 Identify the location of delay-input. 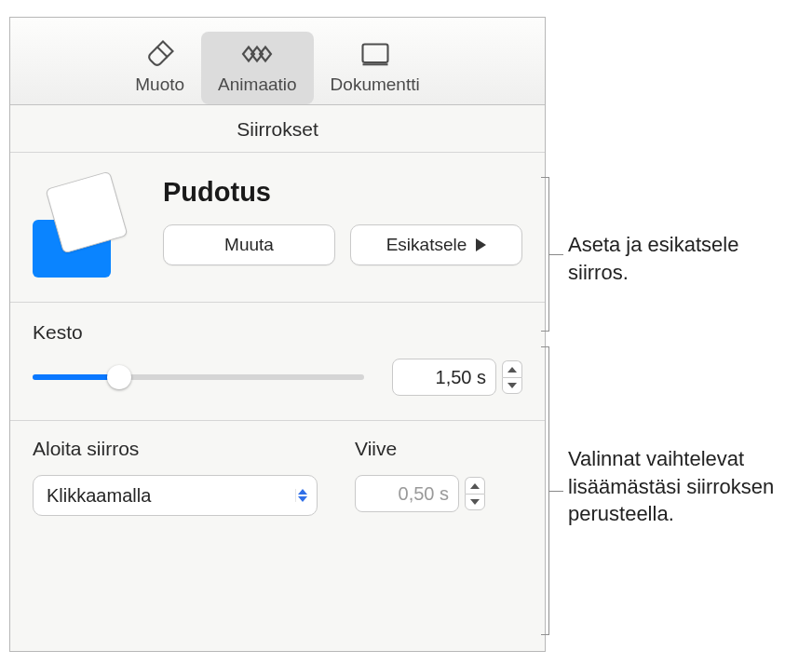
(407, 494).